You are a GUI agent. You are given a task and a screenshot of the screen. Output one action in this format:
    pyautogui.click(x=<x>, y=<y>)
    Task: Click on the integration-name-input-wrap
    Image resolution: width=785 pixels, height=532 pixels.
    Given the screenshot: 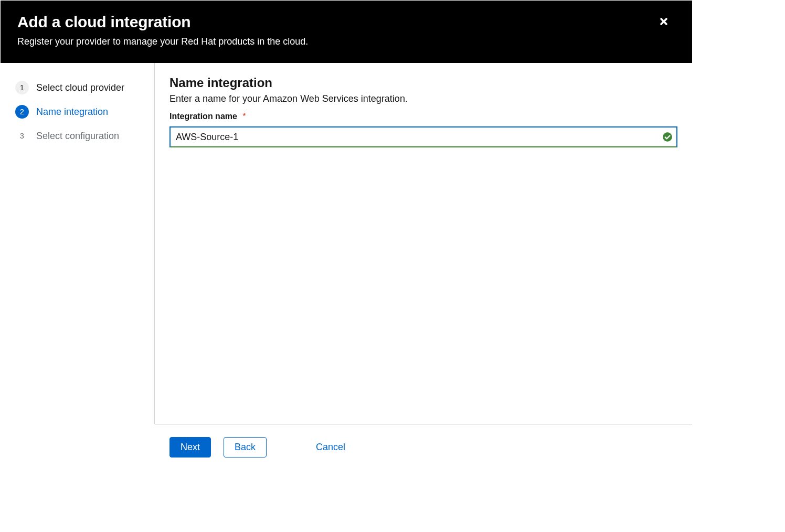 What is the action you would take?
    pyautogui.click(x=423, y=137)
    